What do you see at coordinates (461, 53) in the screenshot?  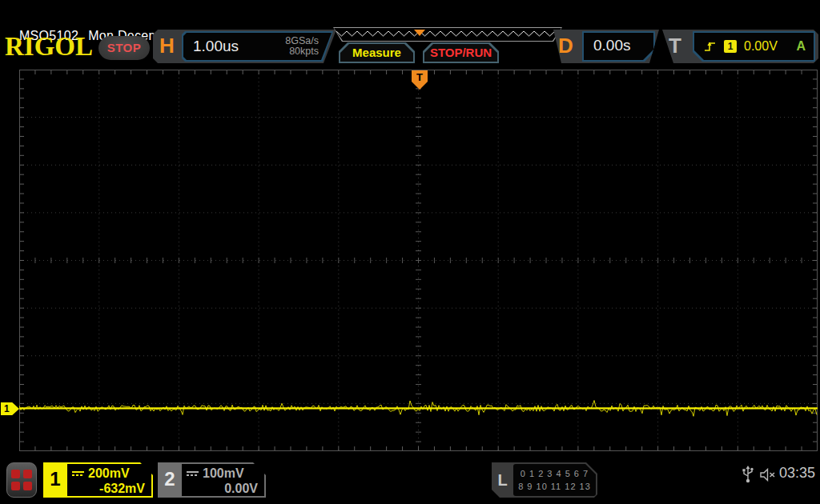 I see `stop-run-button: STOP/RUN` at bounding box center [461, 53].